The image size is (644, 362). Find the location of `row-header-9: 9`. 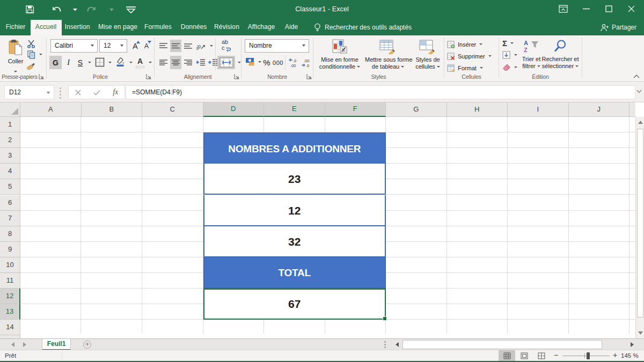

row-header-9: 9 is located at coordinates (10, 250).